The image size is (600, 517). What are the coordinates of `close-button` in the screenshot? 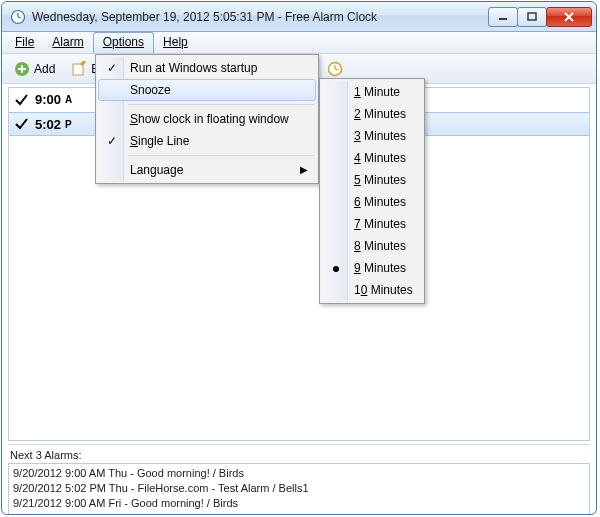 It's located at (569, 17).